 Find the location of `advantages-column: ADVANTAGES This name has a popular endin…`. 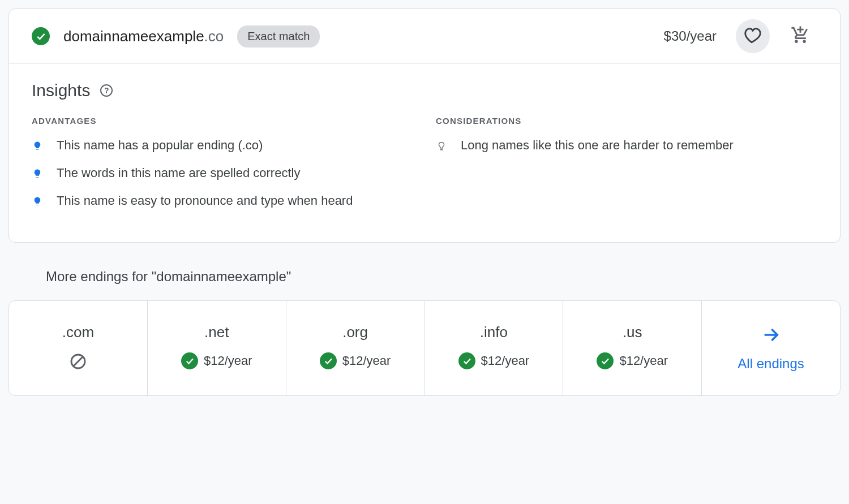

advantages-column: ADVANTAGES This name has a popular endin… is located at coordinates (222, 167).